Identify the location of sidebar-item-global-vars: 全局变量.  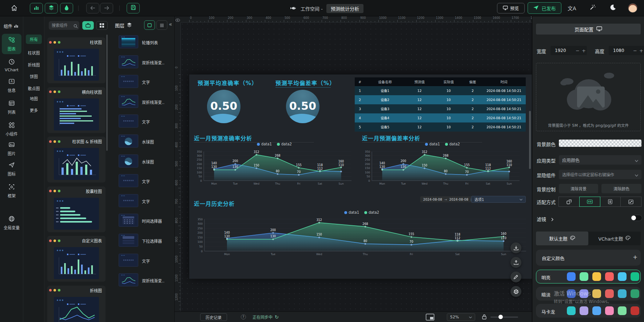
(12, 223).